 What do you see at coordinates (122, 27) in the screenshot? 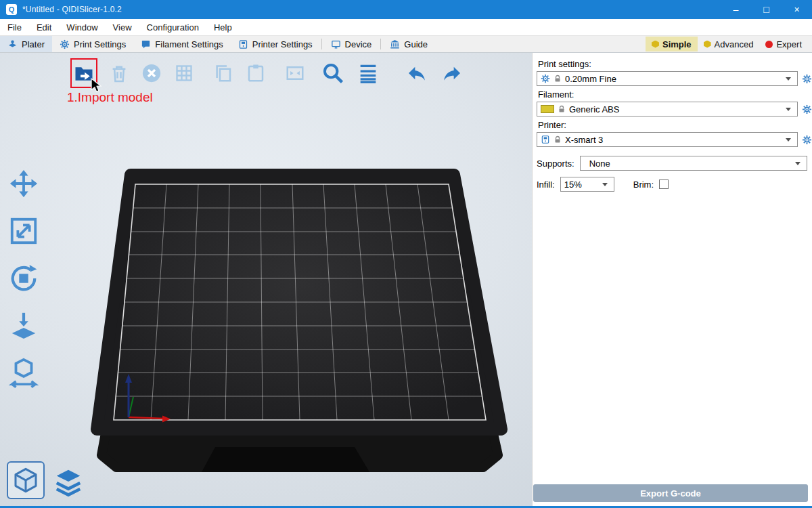
I see `menu-view: View` at bounding box center [122, 27].